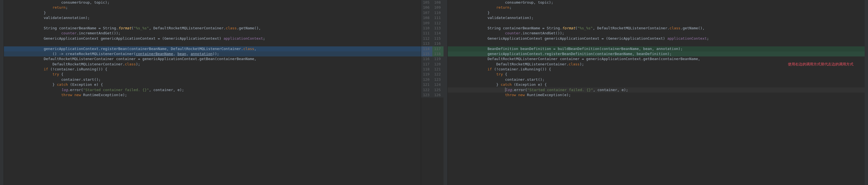 Image resolution: width=868 pixels, height=185 pixels. Describe the element at coordinates (212, 49) in the screenshot. I see `code-line: genericApplicationContext.registerBean(c…` at that location.